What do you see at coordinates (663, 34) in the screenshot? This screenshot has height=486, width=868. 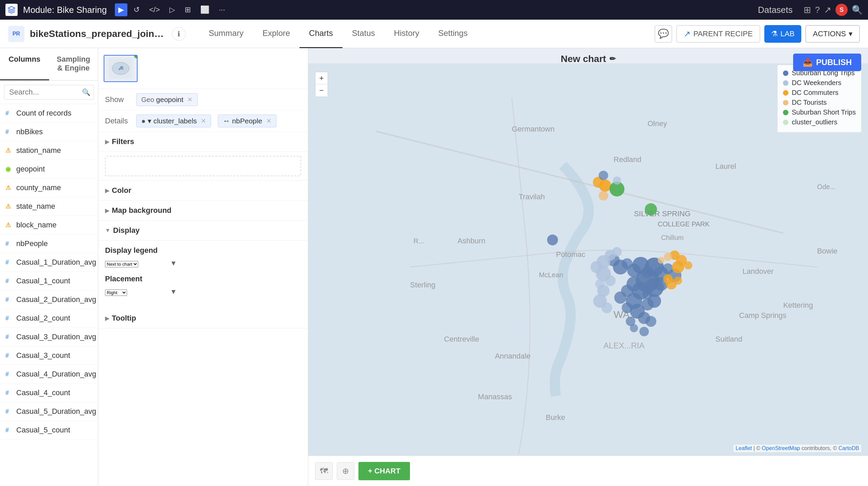 I see `comment-button: 💬` at bounding box center [663, 34].